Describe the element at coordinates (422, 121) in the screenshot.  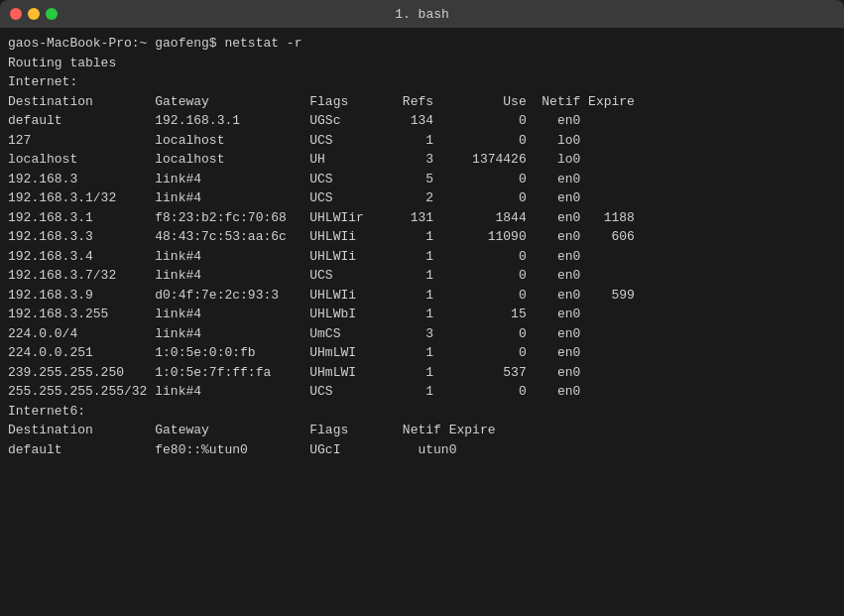
I see `terminal-line-row1: default 192.168.3.1 UGSc 134 0 en0` at that location.